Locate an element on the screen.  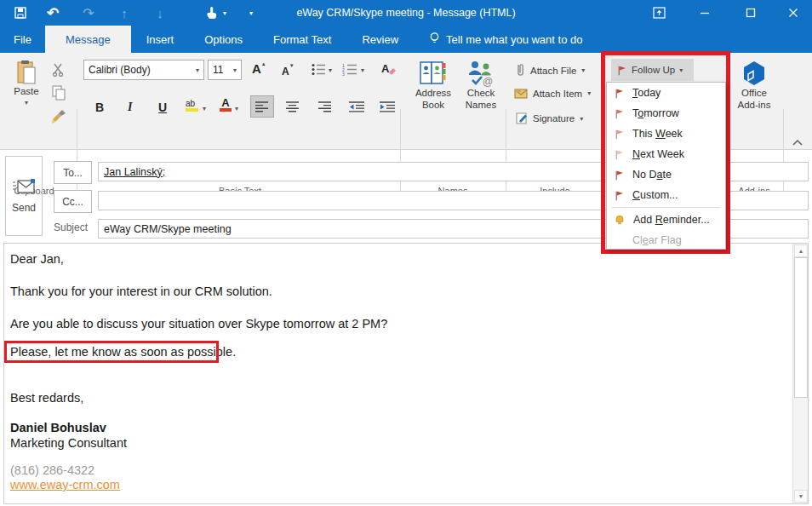
italic-button: I is located at coordinates (129, 107).